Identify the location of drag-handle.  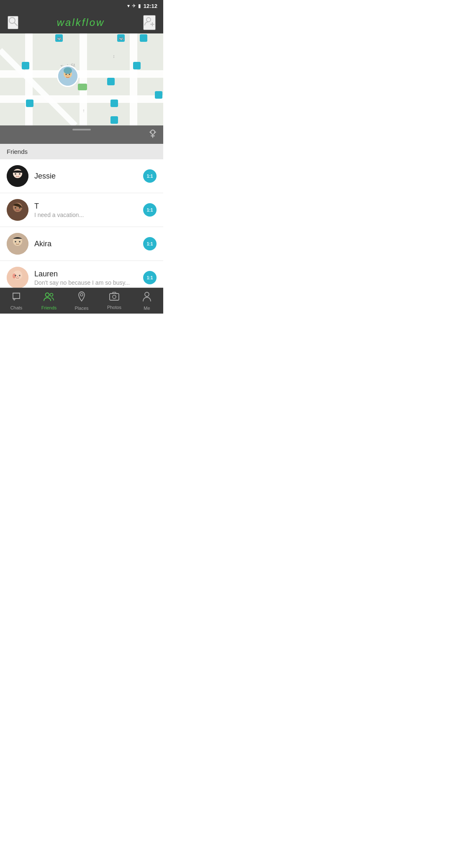
(82, 130).